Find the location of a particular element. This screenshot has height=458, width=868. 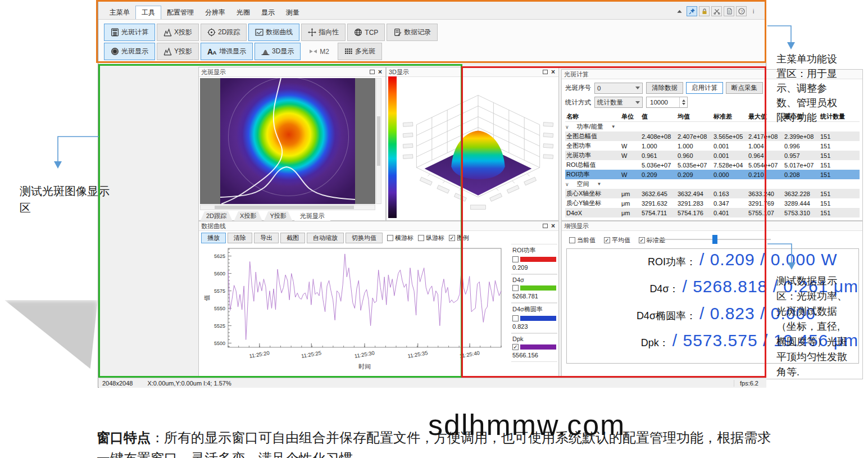

scissors-icon is located at coordinates (717, 11).